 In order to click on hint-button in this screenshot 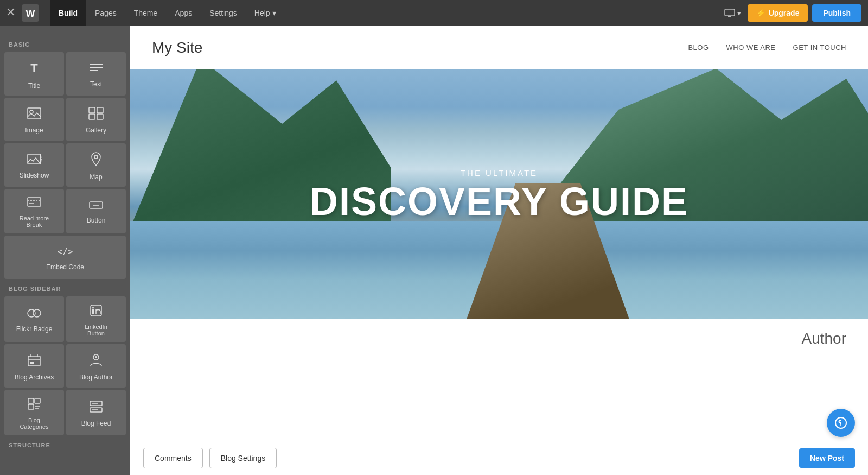, I will do `click(841, 423)`.